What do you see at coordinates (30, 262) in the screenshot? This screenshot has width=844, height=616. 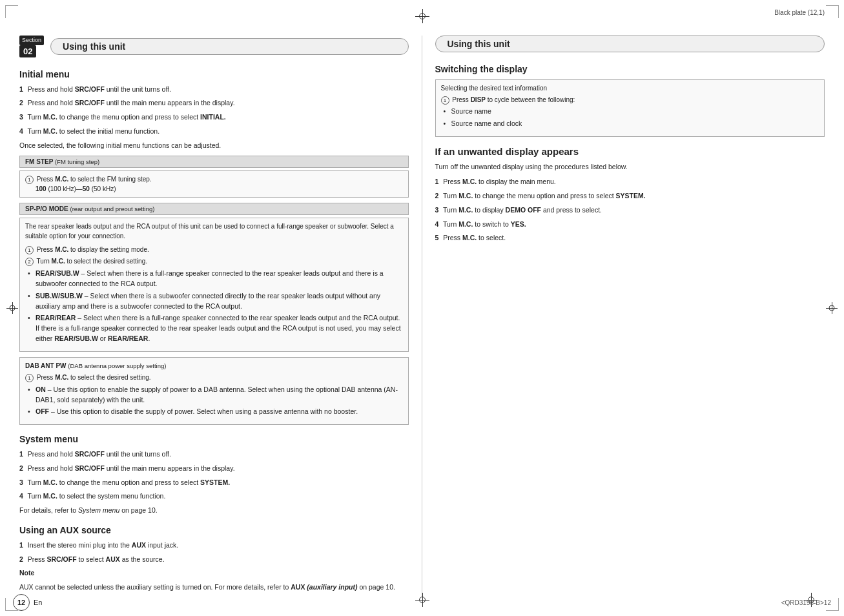 I see `sp-circle-2: 2` at bounding box center [30, 262].